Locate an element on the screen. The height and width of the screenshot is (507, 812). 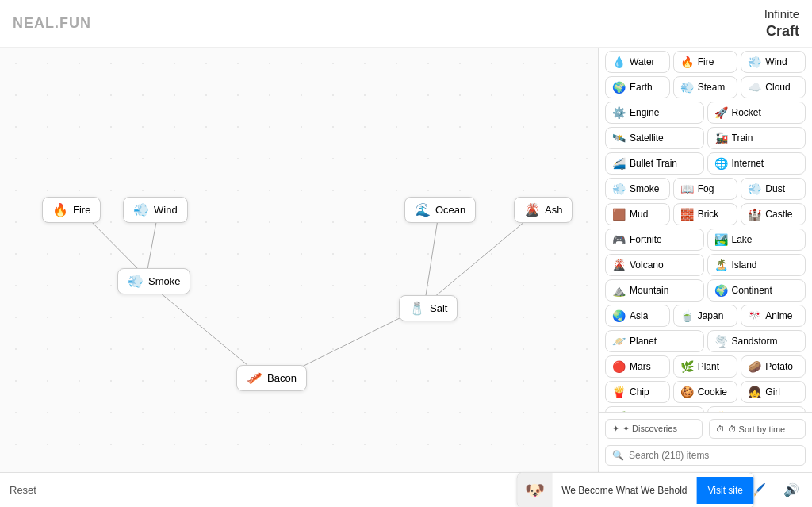
sidebar-footer: ✦ ✦ Discoveries ⏱ ⏱ Sort by time 🔍 is located at coordinates (706, 442).